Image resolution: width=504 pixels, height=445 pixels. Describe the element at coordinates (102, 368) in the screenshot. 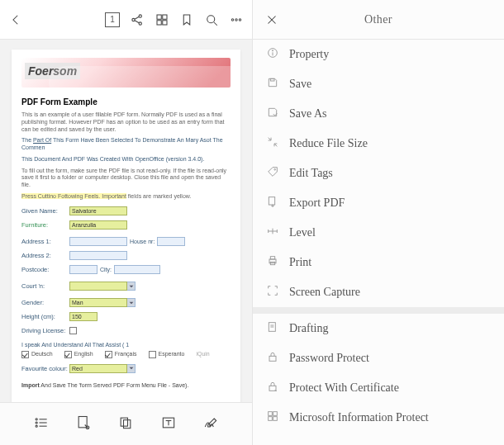

I see `favcolour-select: Red` at that location.